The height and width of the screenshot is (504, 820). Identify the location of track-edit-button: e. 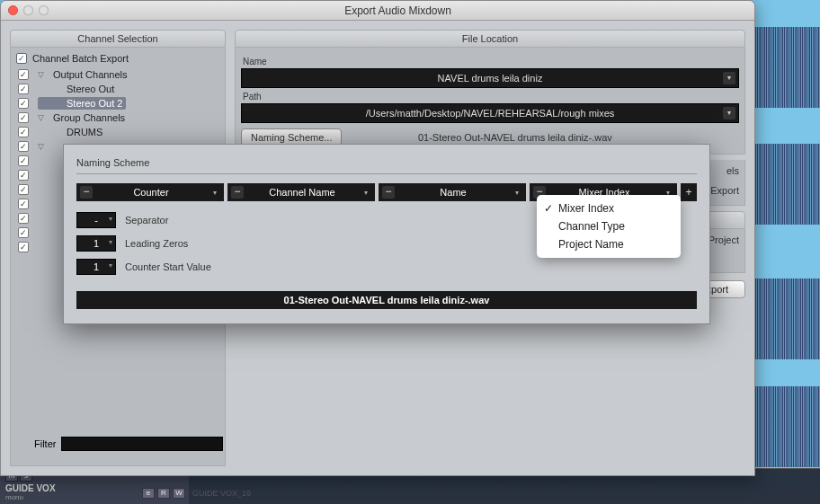
(148, 493).